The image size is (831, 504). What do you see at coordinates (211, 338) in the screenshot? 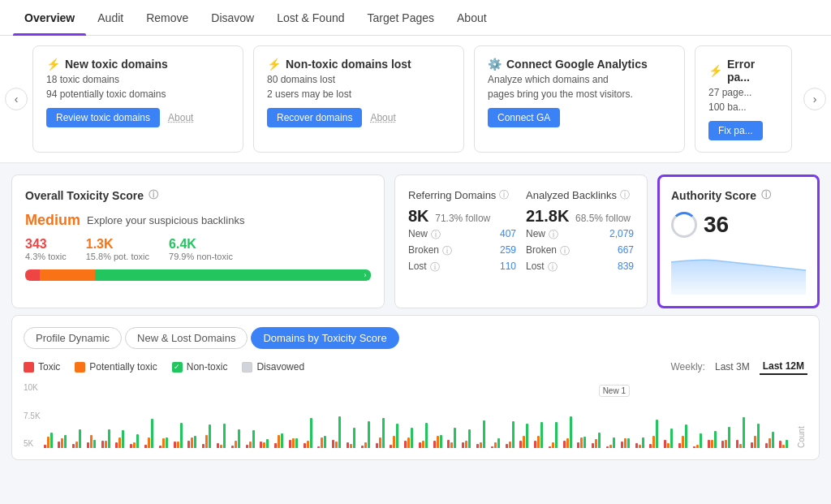
I see `chart-tabs: Profile Dynamic New & Lost Domains Domai…` at bounding box center [211, 338].